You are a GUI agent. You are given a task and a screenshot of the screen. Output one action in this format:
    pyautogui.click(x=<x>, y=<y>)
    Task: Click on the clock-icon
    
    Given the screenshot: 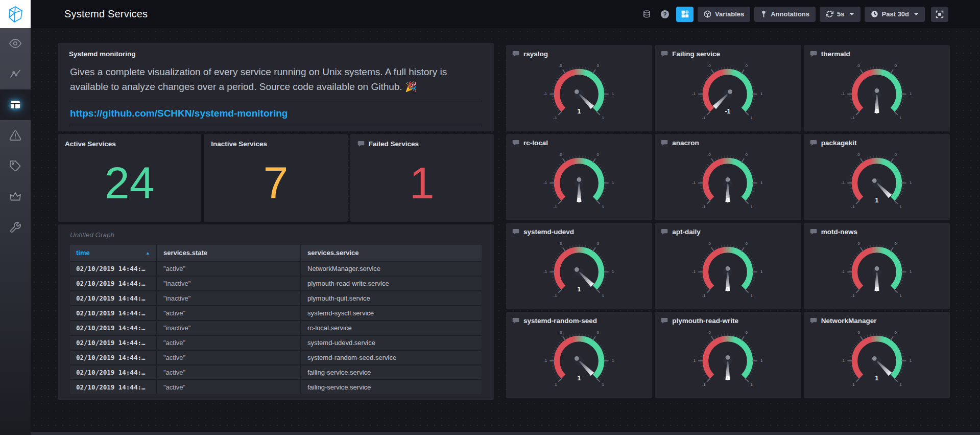 What is the action you would take?
    pyautogui.click(x=874, y=14)
    